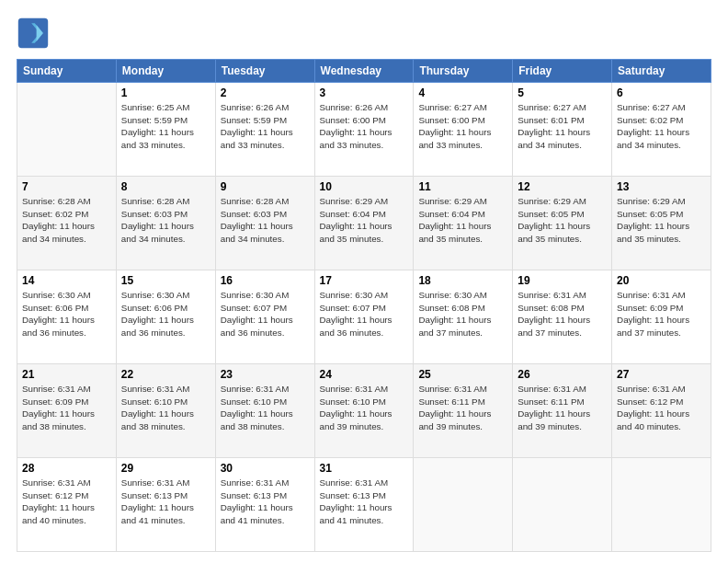 This screenshot has width=728, height=563. Describe the element at coordinates (463, 93) in the screenshot. I see `day-number: 4` at that location.